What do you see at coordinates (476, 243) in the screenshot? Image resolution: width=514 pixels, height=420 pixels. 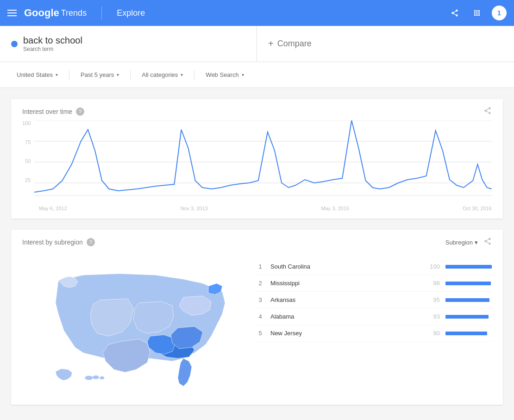 I see `subregion-dropdown-chevron: ▾` at bounding box center [476, 243].